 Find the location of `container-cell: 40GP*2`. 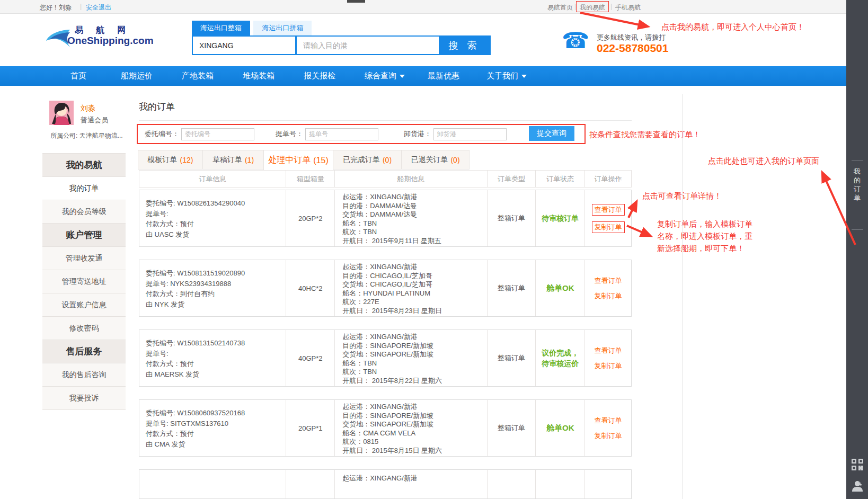

container-cell: 40GP*2 is located at coordinates (311, 358).